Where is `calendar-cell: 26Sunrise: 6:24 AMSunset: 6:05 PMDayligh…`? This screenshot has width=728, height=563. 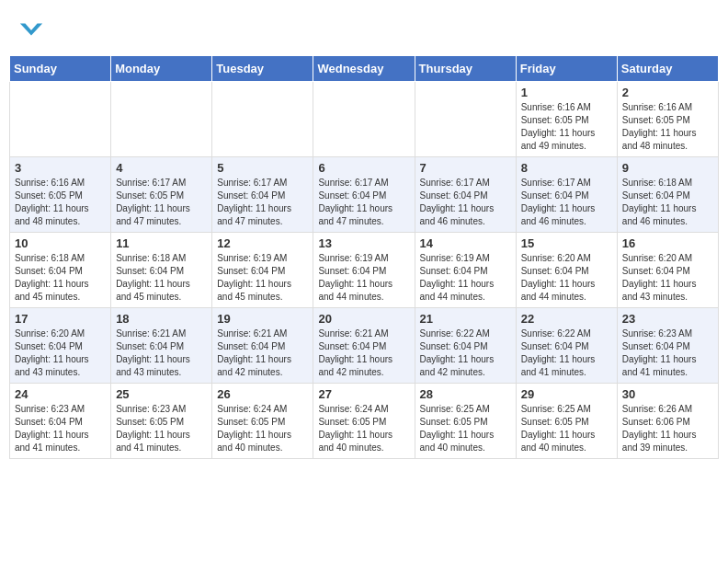
calendar-cell: 26Sunrise: 6:24 AMSunset: 6:05 PMDayligh… is located at coordinates (263, 421).